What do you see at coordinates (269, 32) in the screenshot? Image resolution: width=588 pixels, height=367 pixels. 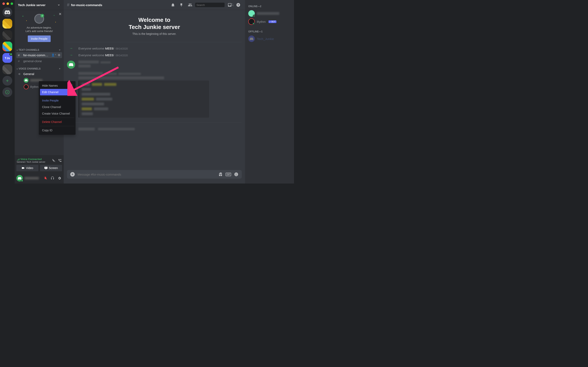 I see `offline-header: OFFLINE—1` at bounding box center [269, 32].